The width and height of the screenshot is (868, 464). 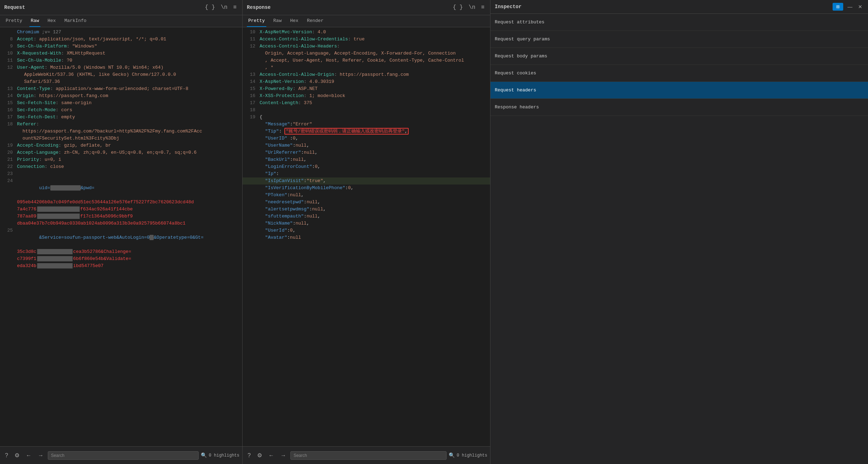 What do you see at coordinates (121, 209) in the screenshot?
I see `code-line: 7a4c776f634ac926a41f144cbe` at bounding box center [121, 209].